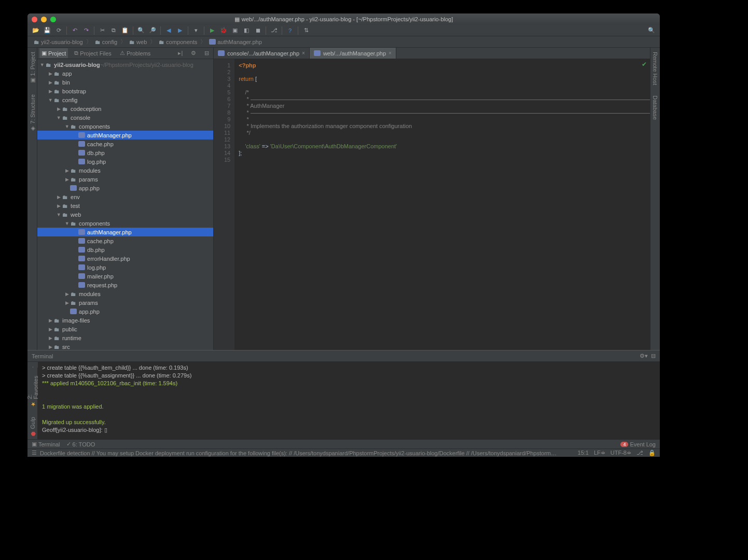 Image resolution: width=748 pixels, height=560 pixels. I want to click on problems-tab: ⚠ Problems, so click(135, 53).